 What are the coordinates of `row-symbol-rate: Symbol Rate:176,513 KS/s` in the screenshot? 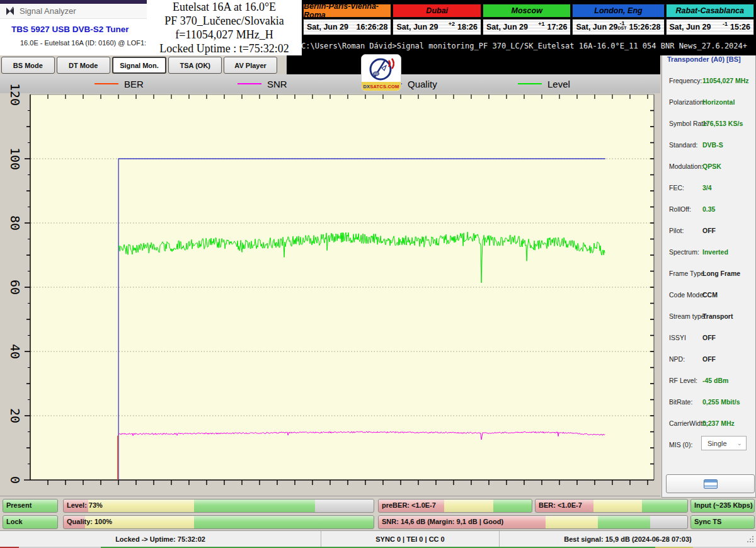 It's located at (709, 124).